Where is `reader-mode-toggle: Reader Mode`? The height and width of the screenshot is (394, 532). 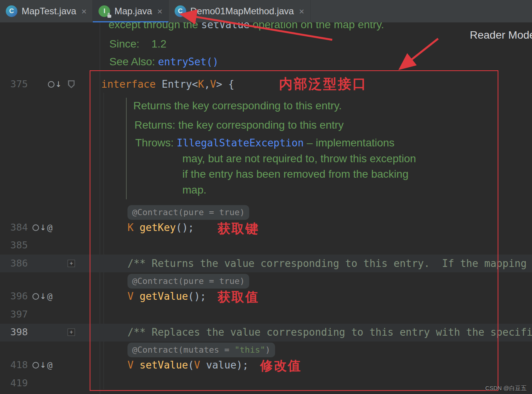 reader-mode-toggle: Reader Mode is located at coordinates (501, 35).